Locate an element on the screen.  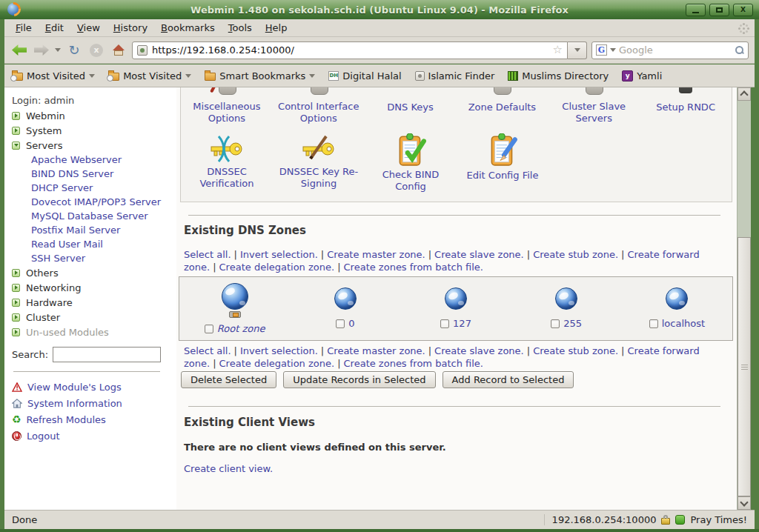
sidebar-link-apache: Apache Webserver is located at coordinates (94, 160).